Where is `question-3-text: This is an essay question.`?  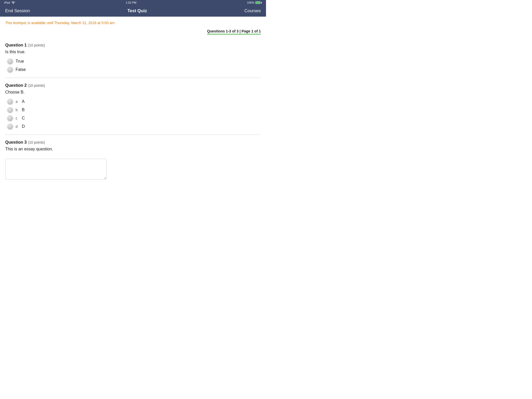 question-3-text: This is an essay question. is located at coordinates (133, 149).